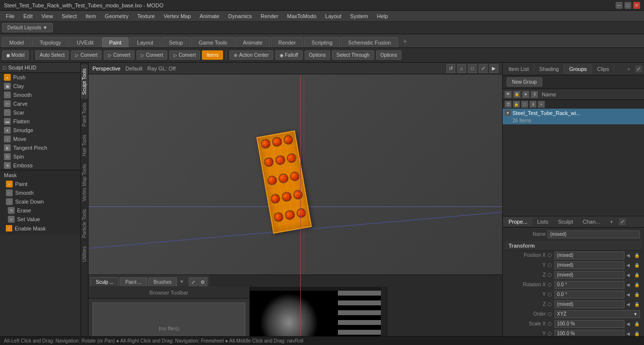 Image resolution: width=644 pixels, height=345 pixels. What do you see at coordinates (40, 175) in the screenshot?
I see `mask-header: Mask` at bounding box center [40, 175].